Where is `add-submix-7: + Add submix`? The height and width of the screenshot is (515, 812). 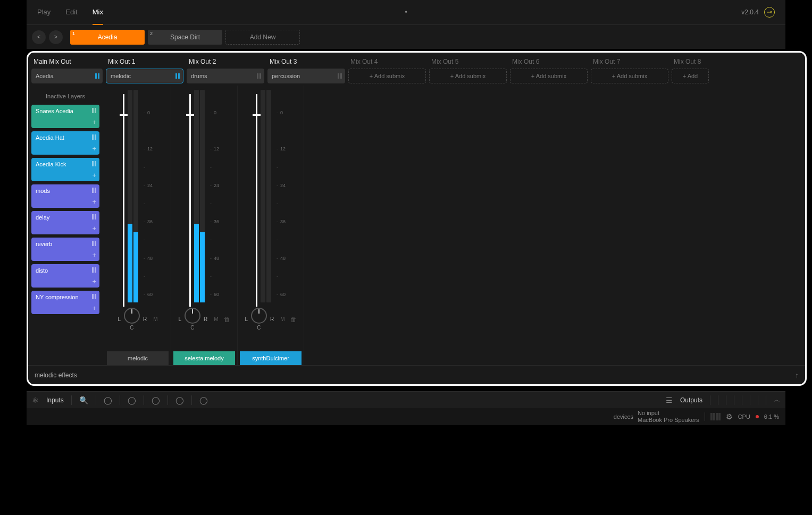 add-submix-7: + Add submix is located at coordinates (630, 76).